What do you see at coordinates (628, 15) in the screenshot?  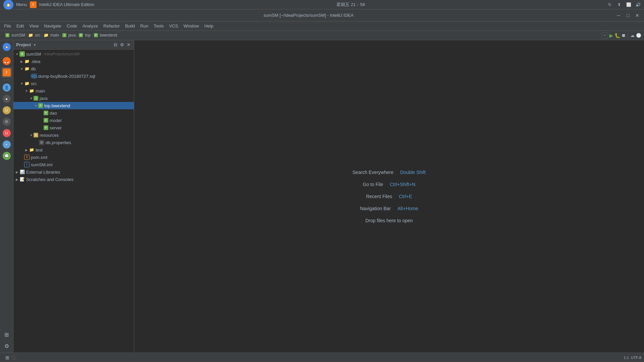 I see `maximize-button: □` at bounding box center [628, 15].